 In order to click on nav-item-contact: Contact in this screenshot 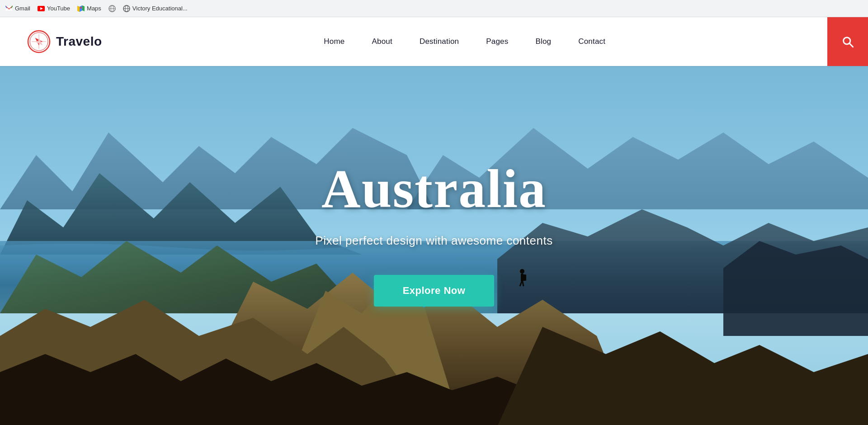, I will do `click(592, 42)`.